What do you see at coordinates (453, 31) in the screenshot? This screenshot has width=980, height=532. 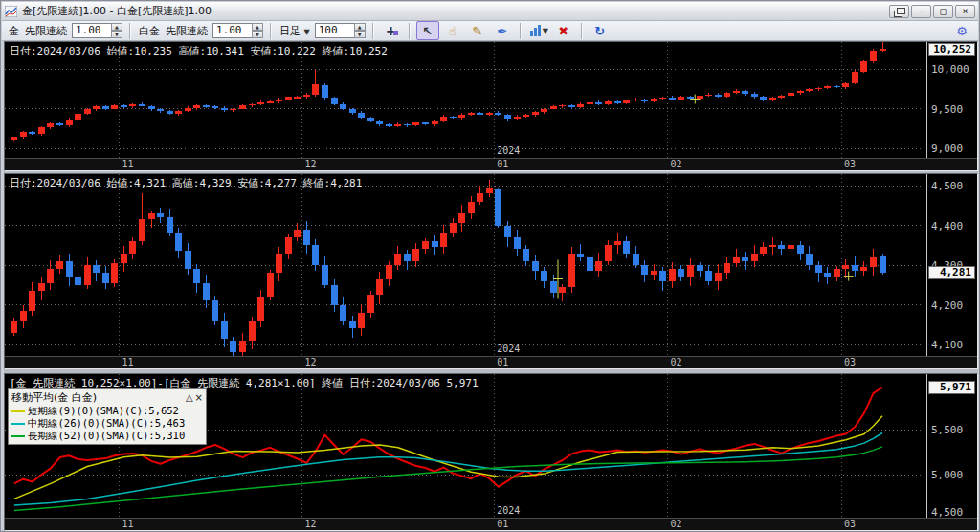 I see `pan-hand-tool-icon: ☝` at bounding box center [453, 31].